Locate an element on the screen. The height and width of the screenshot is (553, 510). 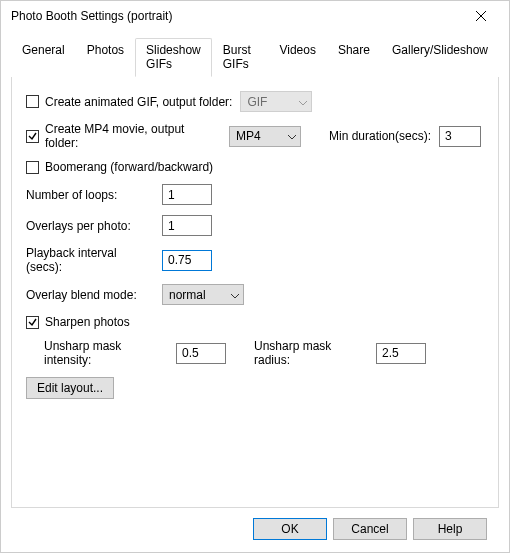
titlebar: Photo Booth Settings (portrait) is located at coordinates (255, 16).